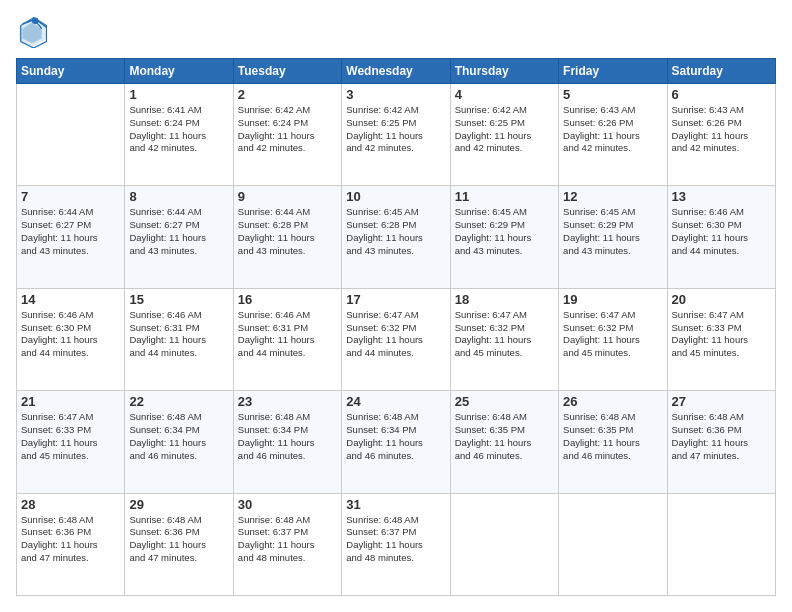 This screenshot has width=792, height=612. Describe the element at coordinates (178, 504) in the screenshot. I see `day-number: 29` at that location.